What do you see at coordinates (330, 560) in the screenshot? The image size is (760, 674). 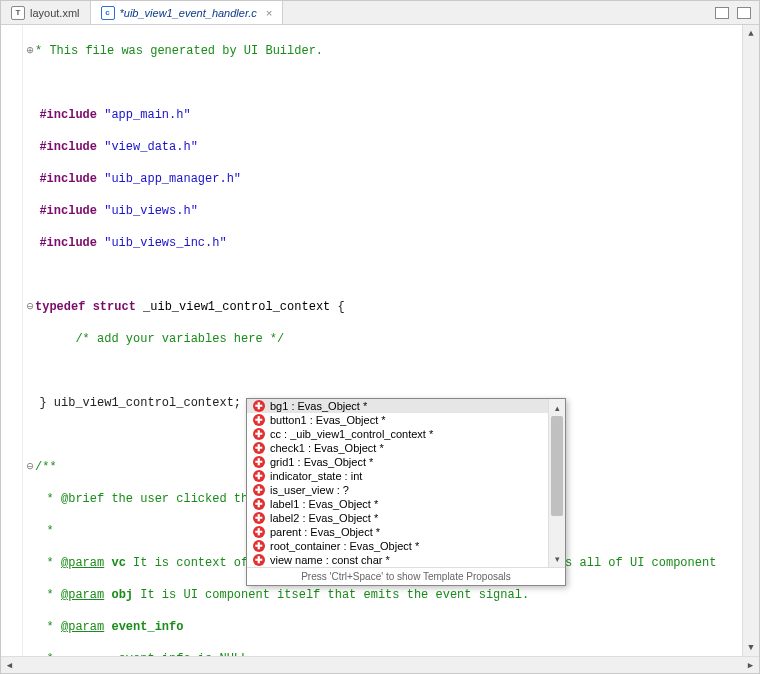 I see `autocomplete-item-label: view name : const char *` at bounding box center [330, 560].